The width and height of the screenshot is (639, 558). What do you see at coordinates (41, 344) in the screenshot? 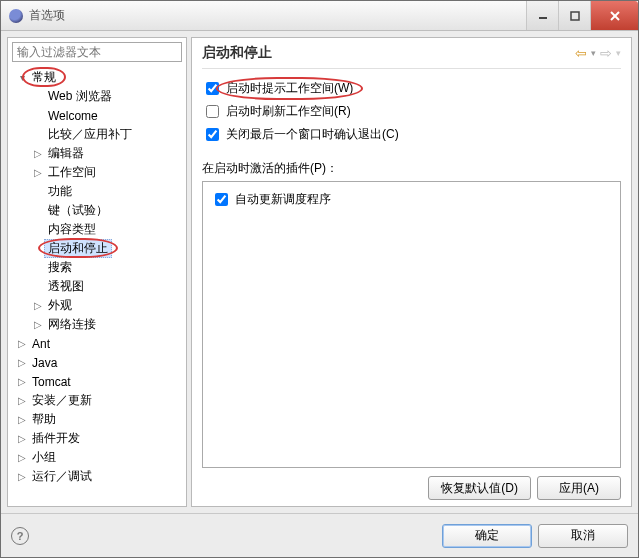
I see `tree-label: Ant` at bounding box center [41, 344].